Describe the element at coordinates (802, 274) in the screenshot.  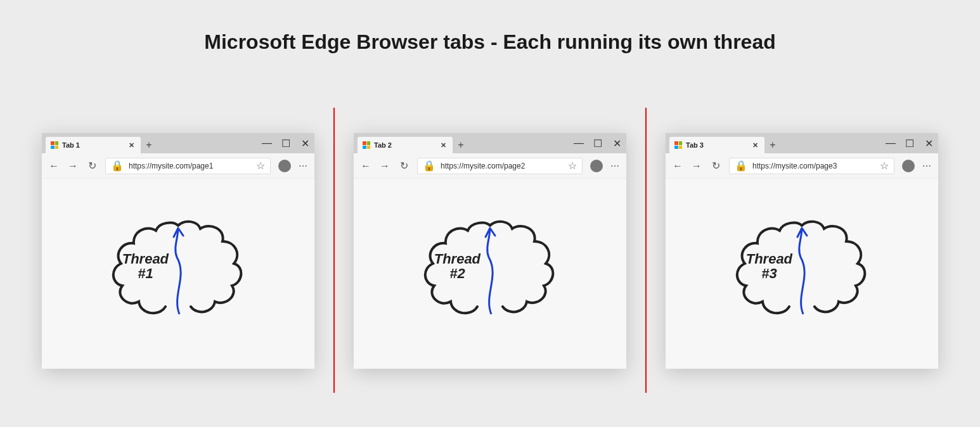
I see `page-viewport: Thread #3` at that location.